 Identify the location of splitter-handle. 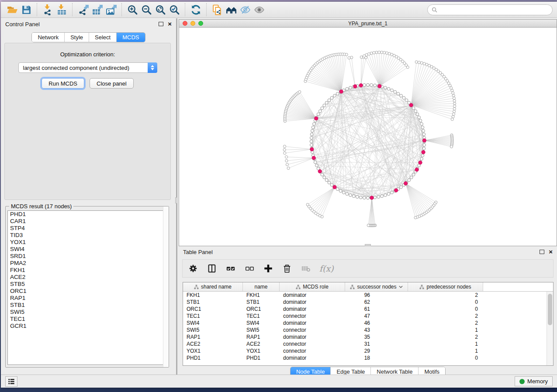
(176, 200).